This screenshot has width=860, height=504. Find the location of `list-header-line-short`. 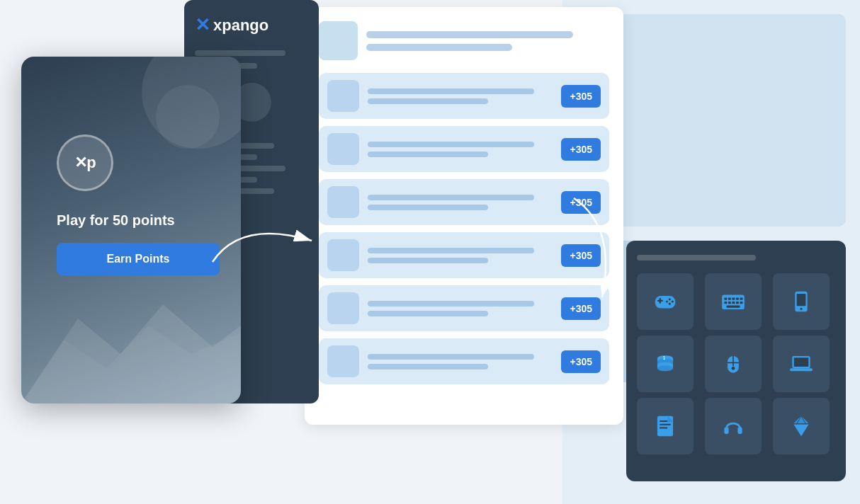

list-header-line-short is located at coordinates (439, 47).